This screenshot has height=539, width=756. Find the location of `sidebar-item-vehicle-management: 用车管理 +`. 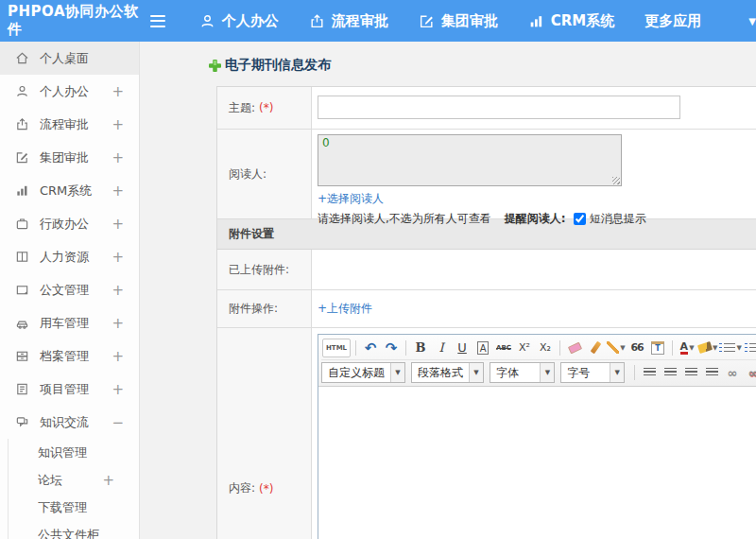

sidebar-item-vehicle-management: 用车管理 + is located at coordinates (70, 323).